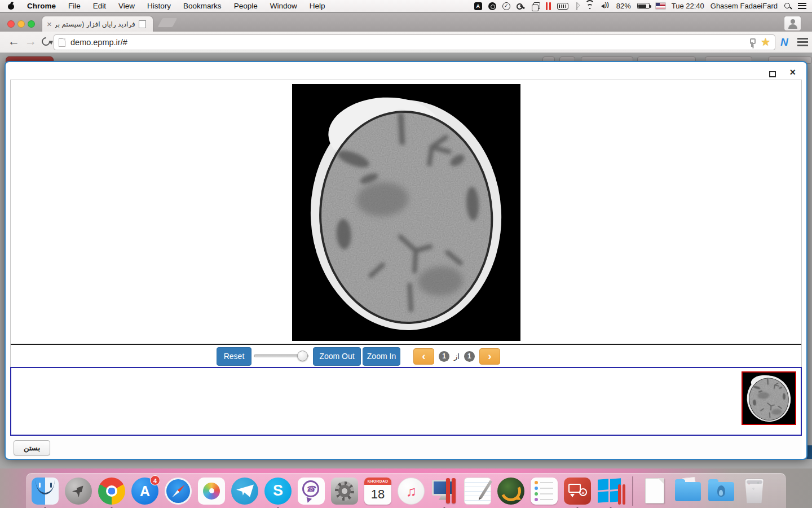  What do you see at coordinates (611, 491) in the screenshot?
I see `dock-windows-icon` at bounding box center [611, 491].